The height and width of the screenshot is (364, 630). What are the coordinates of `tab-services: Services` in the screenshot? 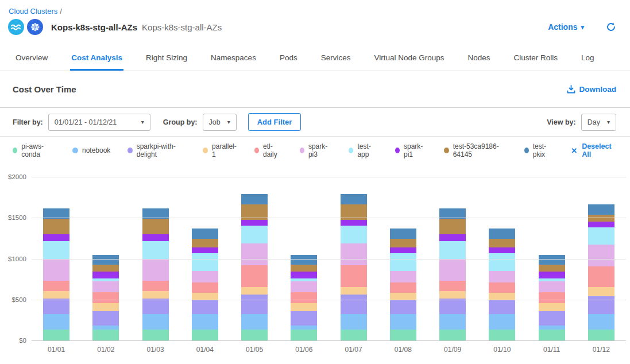 It's located at (336, 58).